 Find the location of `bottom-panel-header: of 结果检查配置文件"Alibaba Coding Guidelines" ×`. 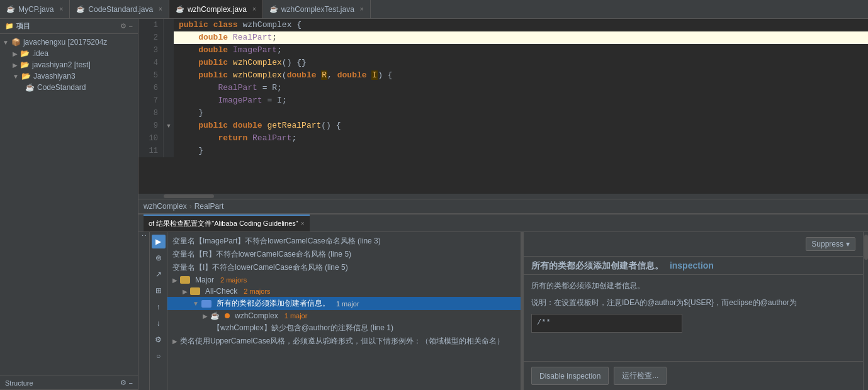

bottom-panel-header: of 结果检查配置文件"Alibaba Coding Guidelines" × is located at coordinates (504, 223).